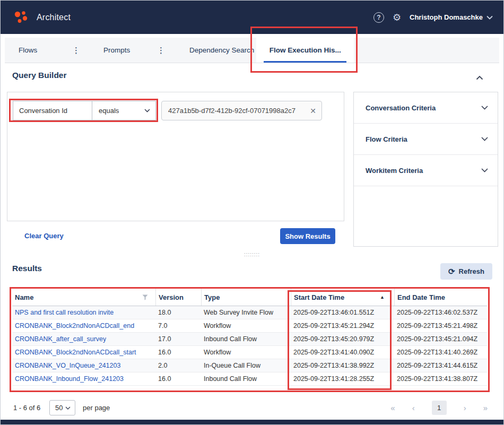 Image resolution: width=504 pixels, height=425 pixels. I want to click on refresh-label: Refresh, so click(472, 272).